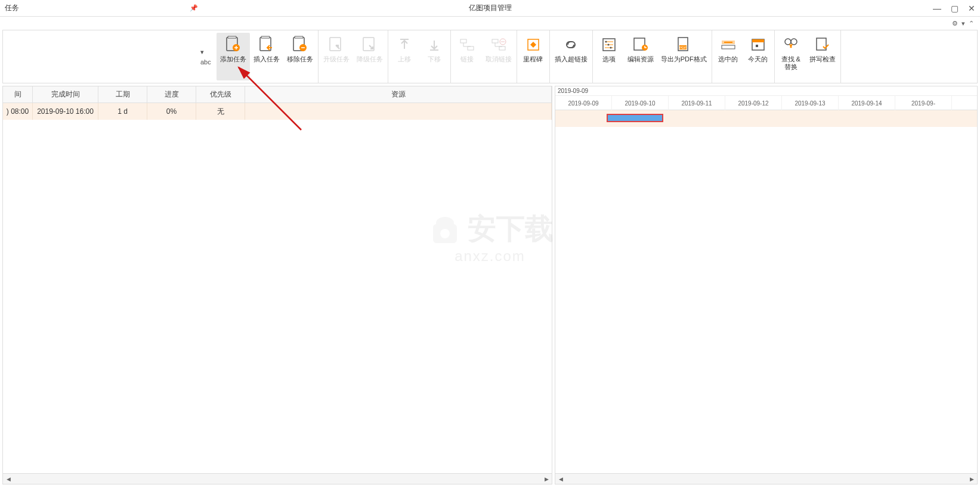 The width and height of the screenshot is (980, 494). What do you see at coordinates (221, 111) in the screenshot?
I see `cell-priority: 无` at bounding box center [221, 111].